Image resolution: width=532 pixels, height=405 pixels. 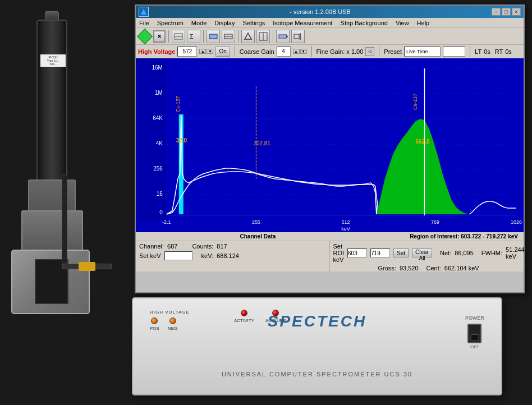 I want to click on set-kev-input, so click(x=178, y=256).